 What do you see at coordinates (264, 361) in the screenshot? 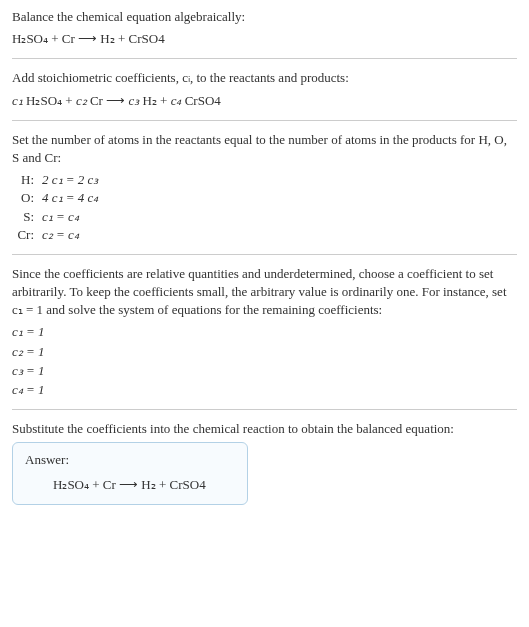
I see `coefficient-solutions: c₁ = 1 c₂ = 1 c₃ = 1 c₄ = 1` at bounding box center [264, 361].